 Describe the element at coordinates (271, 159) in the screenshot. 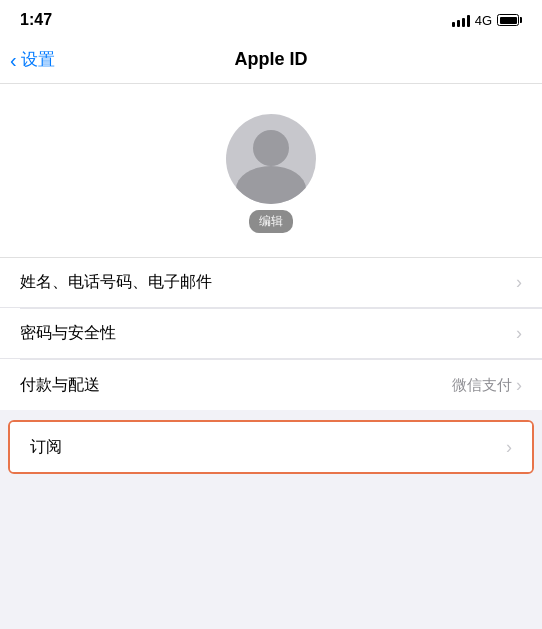

I see `avatar` at that location.